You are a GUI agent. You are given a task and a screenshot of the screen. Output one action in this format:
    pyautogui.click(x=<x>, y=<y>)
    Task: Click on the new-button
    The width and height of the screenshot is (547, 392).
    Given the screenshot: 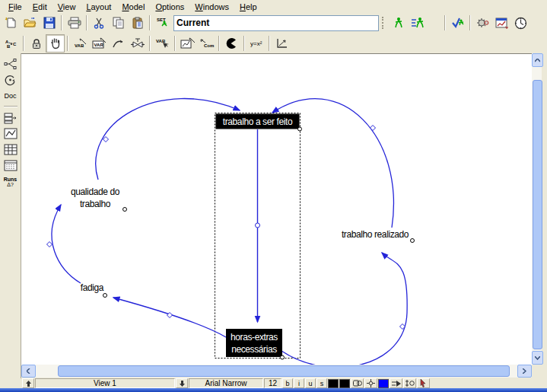 What is the action you would take?
    pyautogui.click(x=11, y=23)
    